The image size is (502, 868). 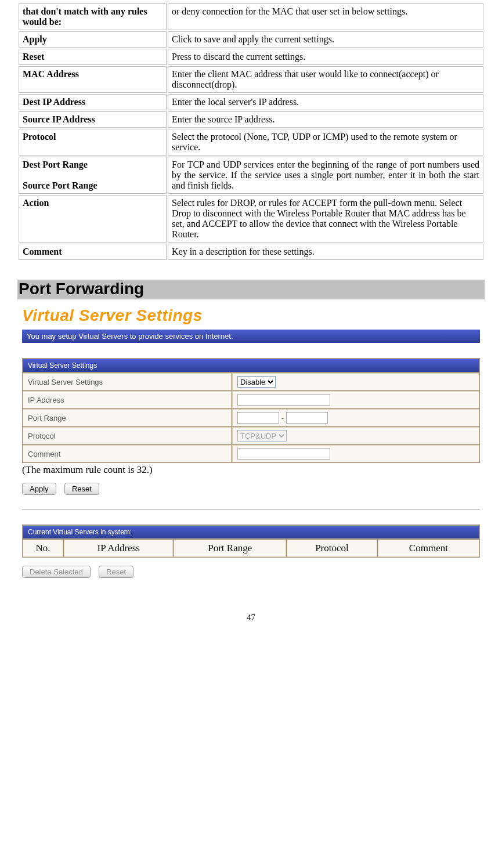 I want to click on table-row: Reset Press to discard the current setti…, so click(x=251, y=57).